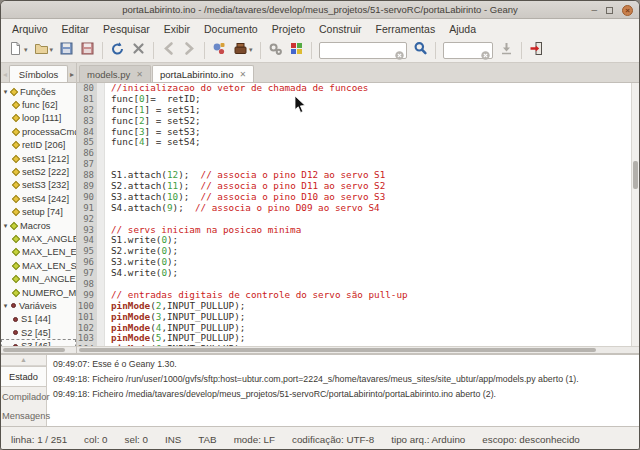 This screenshot has height=450, width=640. I want to click on new-file-button: ▾, so click(18, 50).